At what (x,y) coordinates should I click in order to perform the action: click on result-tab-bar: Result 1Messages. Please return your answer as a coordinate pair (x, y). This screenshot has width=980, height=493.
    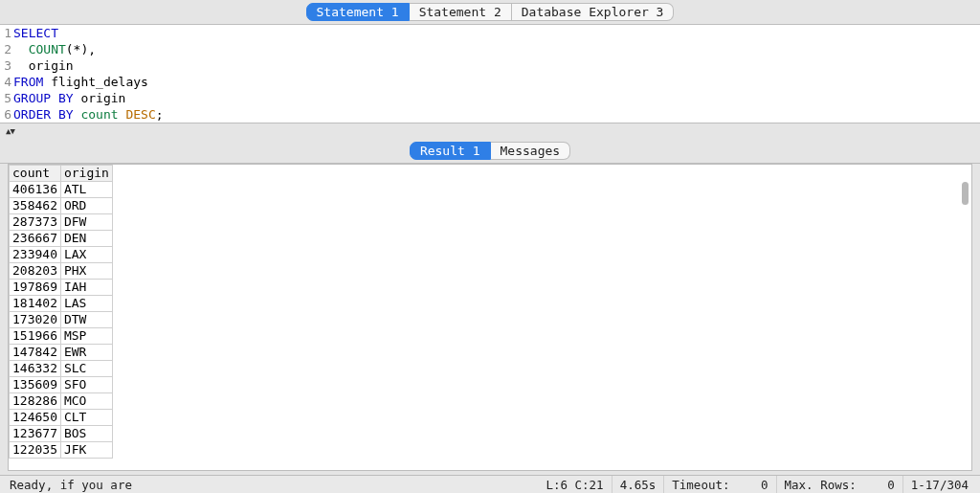
    Looking at the image, I should click on (490, 151).